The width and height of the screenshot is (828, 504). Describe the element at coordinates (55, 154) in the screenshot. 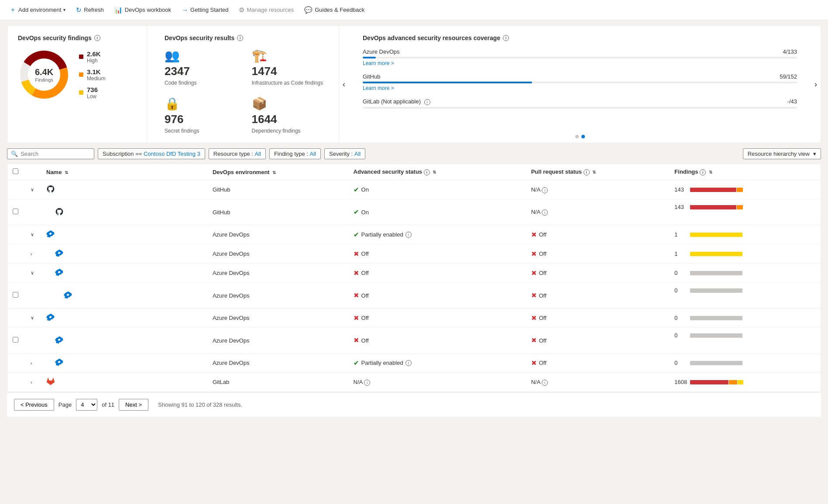

I see `search-input` at that location.